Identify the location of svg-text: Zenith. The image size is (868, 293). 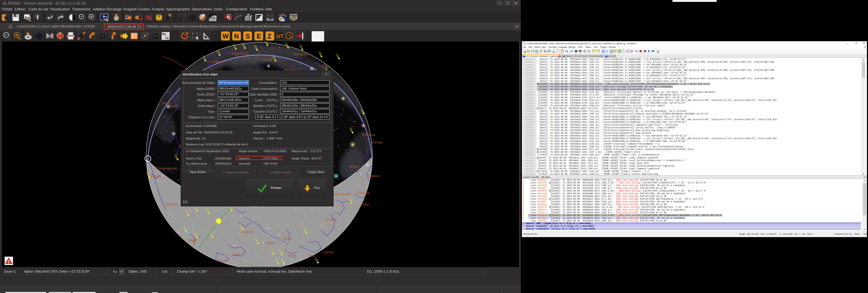
(267, 60).